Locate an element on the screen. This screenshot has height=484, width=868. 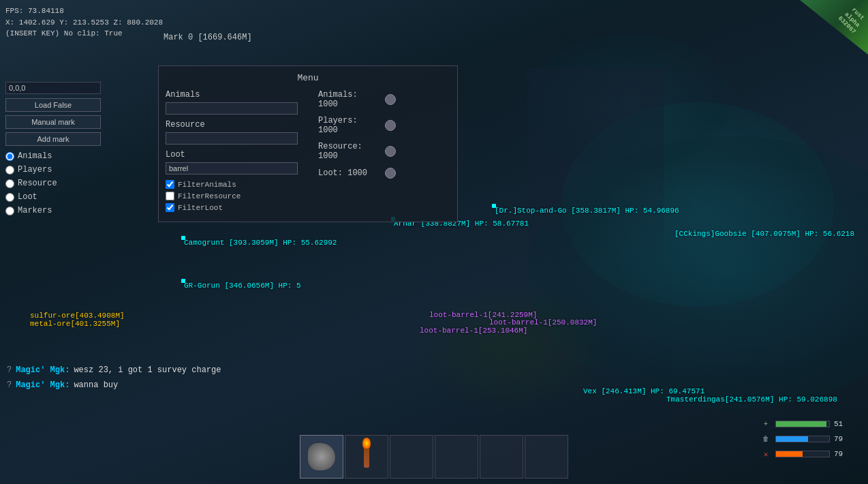
rock-item is located at coordinates (322, 457).